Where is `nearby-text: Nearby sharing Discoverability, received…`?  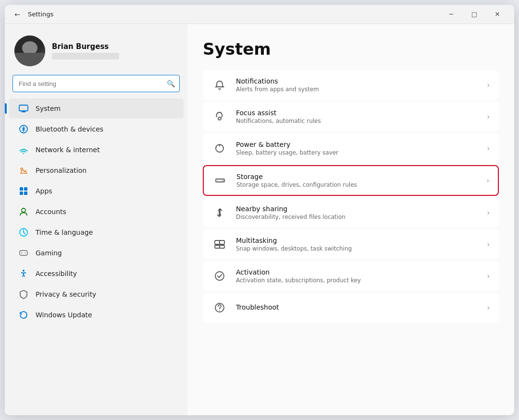 nearby-text: Nearby sharing Discoverability, received… is located at coordinates (357, 213).